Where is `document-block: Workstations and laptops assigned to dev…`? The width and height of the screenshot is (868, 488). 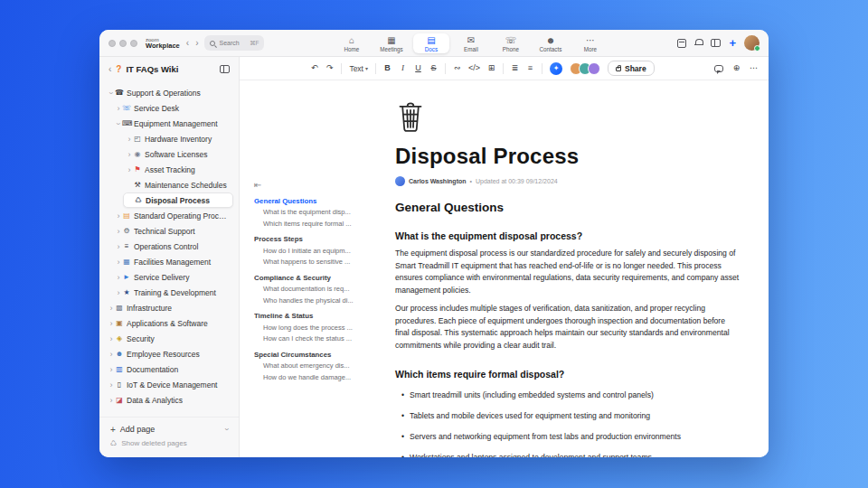 document-block: Workstations and laptops assigned to dev… is located at coordinates (569, 455).